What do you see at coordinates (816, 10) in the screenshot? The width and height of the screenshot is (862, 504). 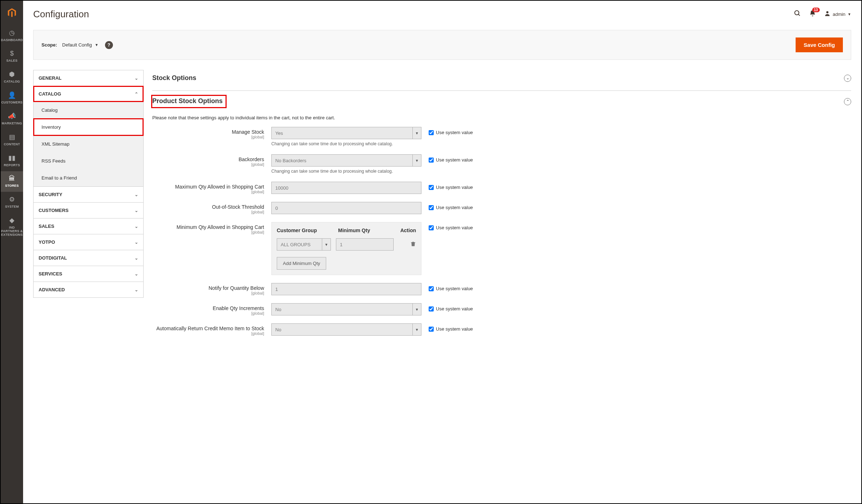 I see `notifications-badge: 13` at bounding box center [816, 10].